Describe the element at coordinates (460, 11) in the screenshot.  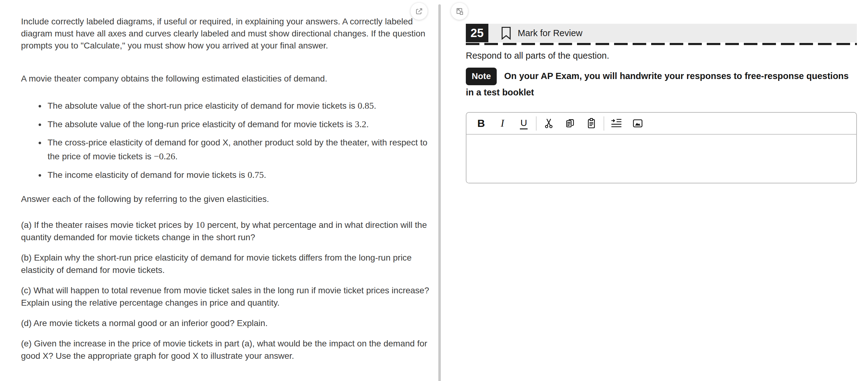
I see `collapse-icon` at that location.